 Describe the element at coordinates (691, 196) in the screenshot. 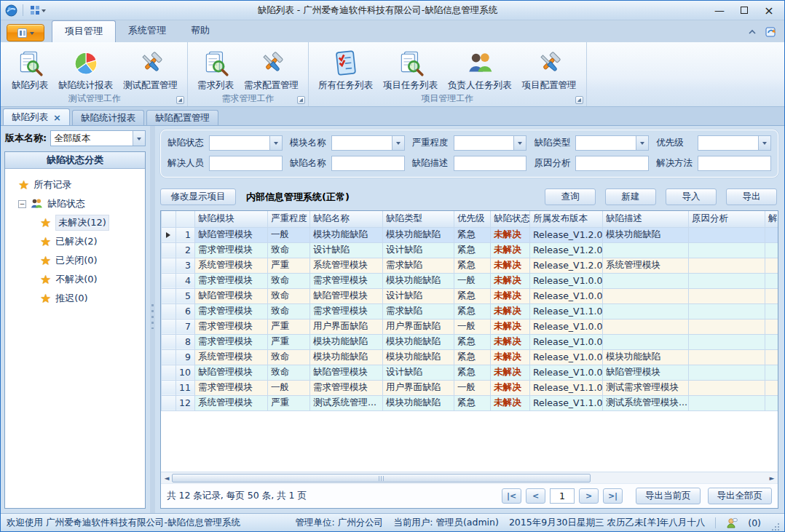

I see `button-导入: 导入` at that location.